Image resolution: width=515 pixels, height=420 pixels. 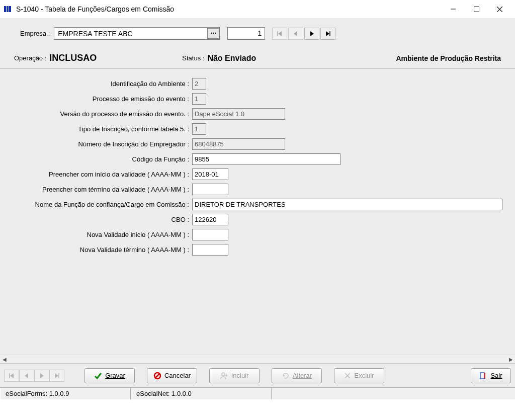 I want to click on status-forms: eSocialForms: 1.0.0.9, so click(x=65, y=393).